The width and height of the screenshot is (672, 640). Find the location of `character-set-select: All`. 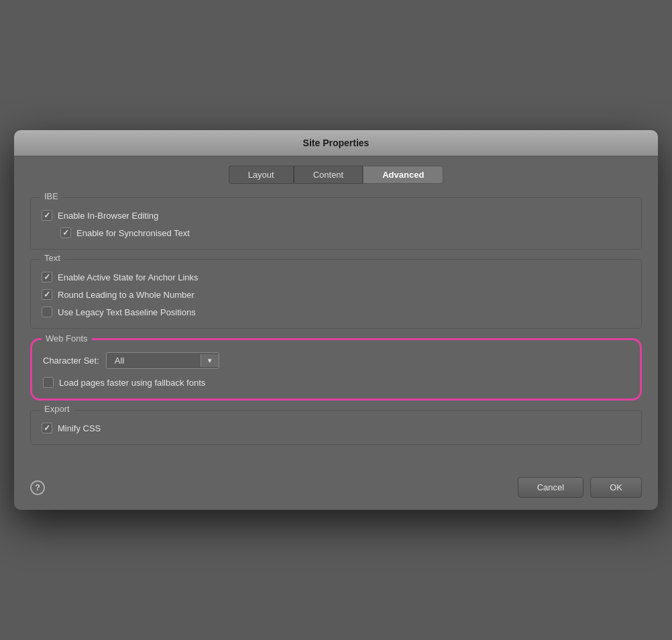

character-set-select: All is located at coordinates (162, 361).